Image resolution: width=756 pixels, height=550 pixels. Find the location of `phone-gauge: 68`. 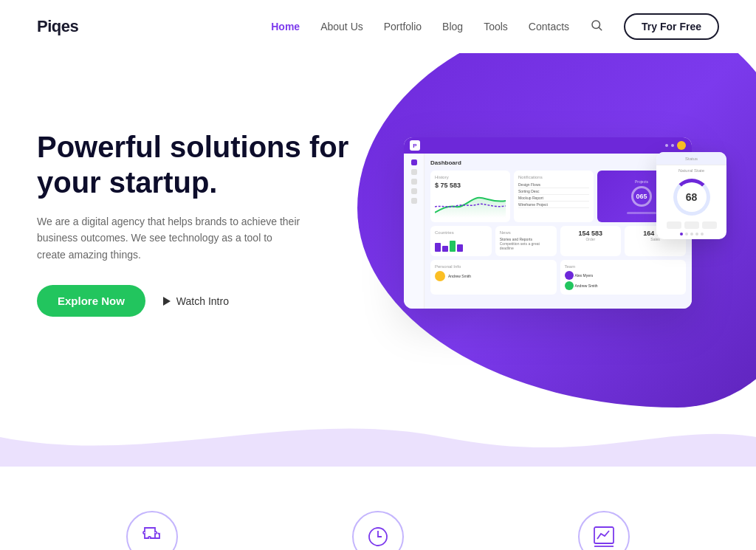

phone-gauge: 68 is located at coordinates (692, 197).